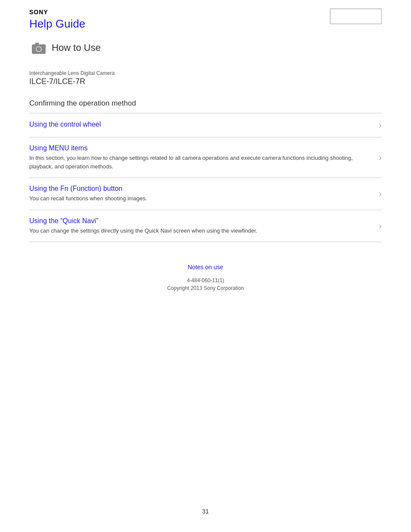 The width and height of the screenshot is (411, 532). What do you see at coordinates (201, 124) in the screenshot?
I see `list-item-title-1: Using the control wheel` at bounding box center [201, 124].